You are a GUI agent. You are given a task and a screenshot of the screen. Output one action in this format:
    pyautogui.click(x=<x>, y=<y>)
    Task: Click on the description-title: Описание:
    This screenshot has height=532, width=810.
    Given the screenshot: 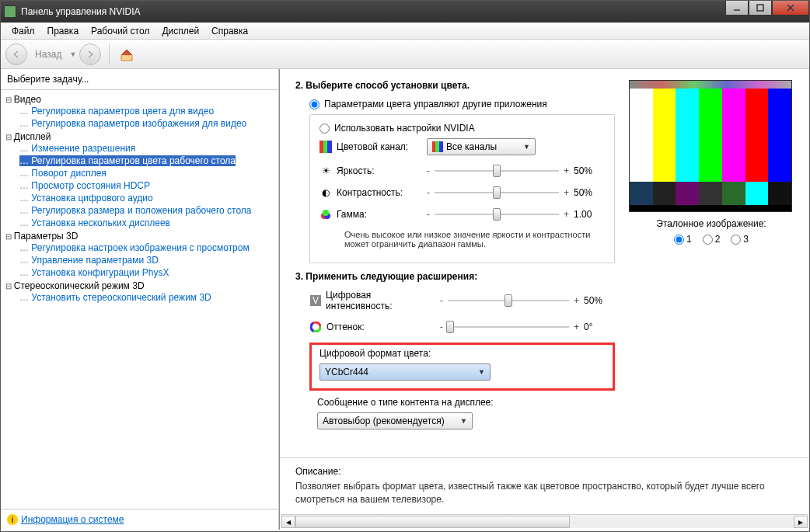 What is the action you would take?
    pyautogui.click(x=544, y=471)
    